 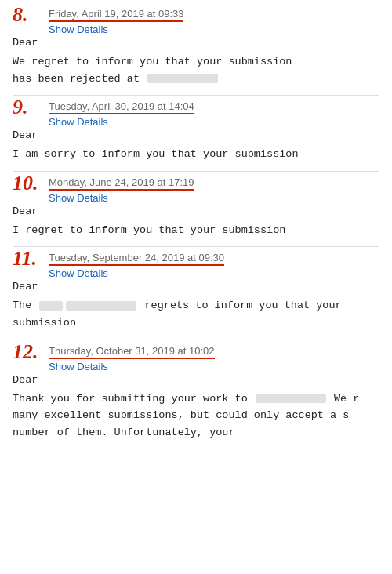 I want to click on entry-9: 9. Tuesday, April 30, 2019 at 14:04 Show…, so click(x=196, y=132).